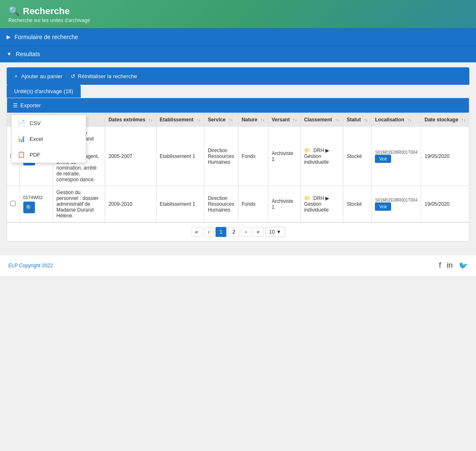 This screenshot has width=476, height=451. What do you see at coordinates (445, 156) in the screenshot?
I see `td-date-stockage-1: 19/05/2020` at bounding box center [445, 156].